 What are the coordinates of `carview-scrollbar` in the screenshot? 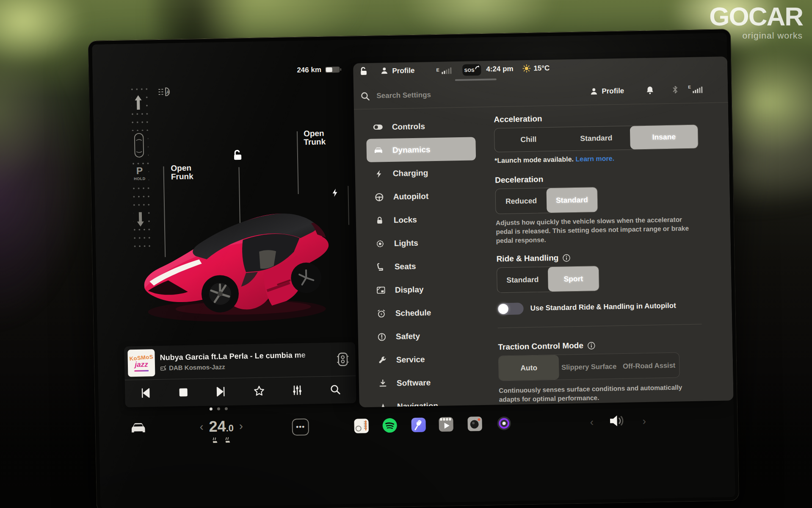 It's located at (348, 205).